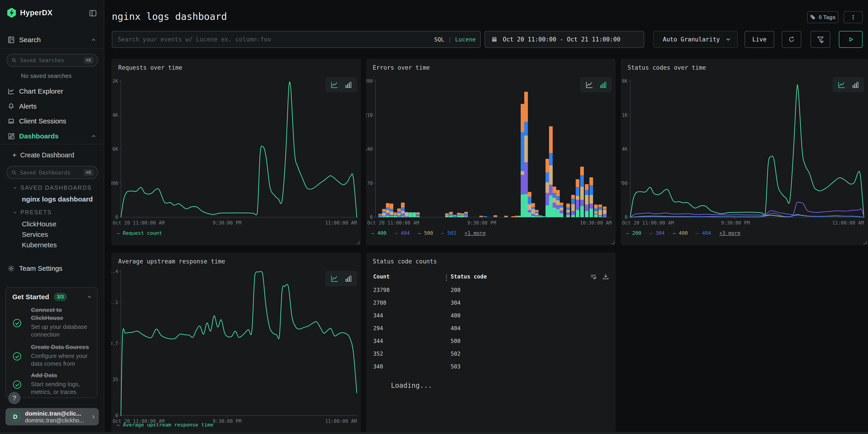  What do you see at coordinates (491, 328) in the screenshot?
I see `table-row: 294404` at bounding box center [491, 328].